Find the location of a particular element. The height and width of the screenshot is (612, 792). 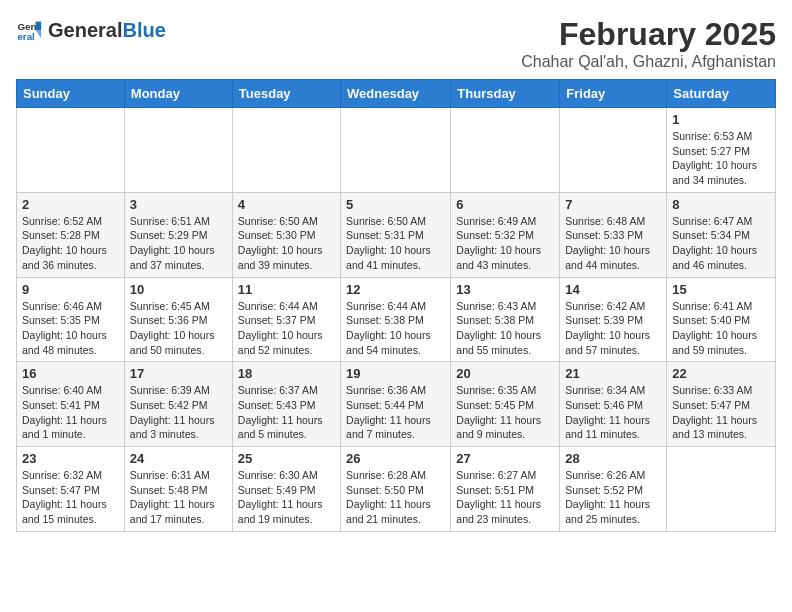

logo-blue: Blue is located at coordinates (144, 30).